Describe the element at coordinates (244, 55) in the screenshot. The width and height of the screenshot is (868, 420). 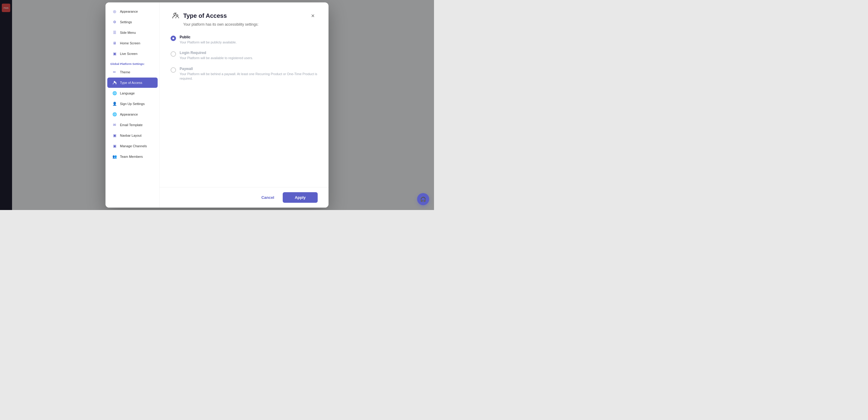
I see `radio-option-login-required: Login Required Your Platform will be ava…` at that location.